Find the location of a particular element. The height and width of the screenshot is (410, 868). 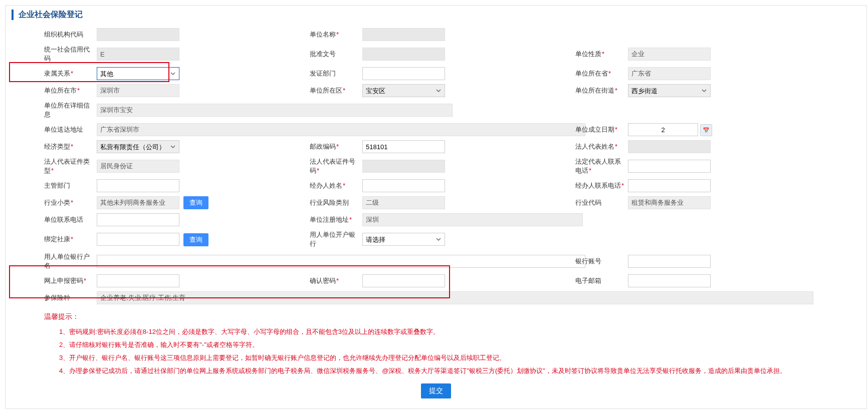

bank-acct-name-input is located at coordinates (341, 261).